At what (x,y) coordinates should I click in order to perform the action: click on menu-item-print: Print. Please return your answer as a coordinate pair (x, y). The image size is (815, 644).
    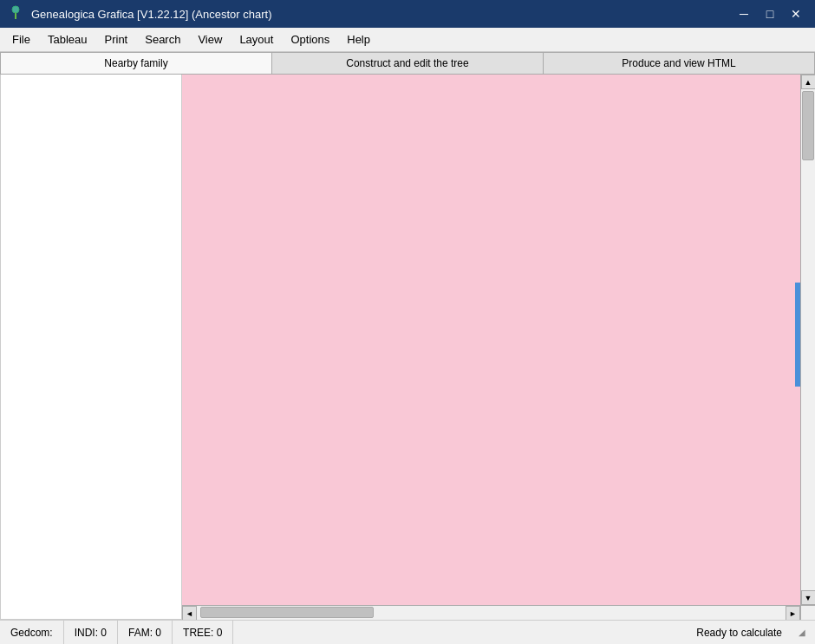
    Looking at the image, I should click on (116, 40).